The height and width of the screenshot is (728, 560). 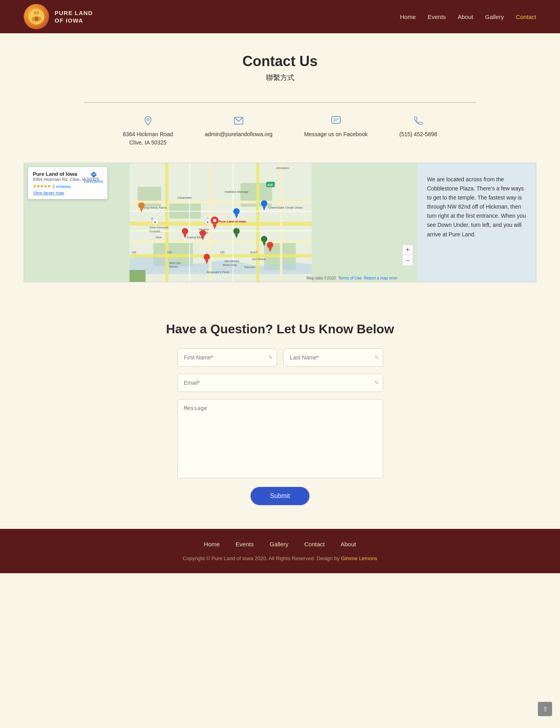 I want to click on email-input, so click(x=280, y=383).